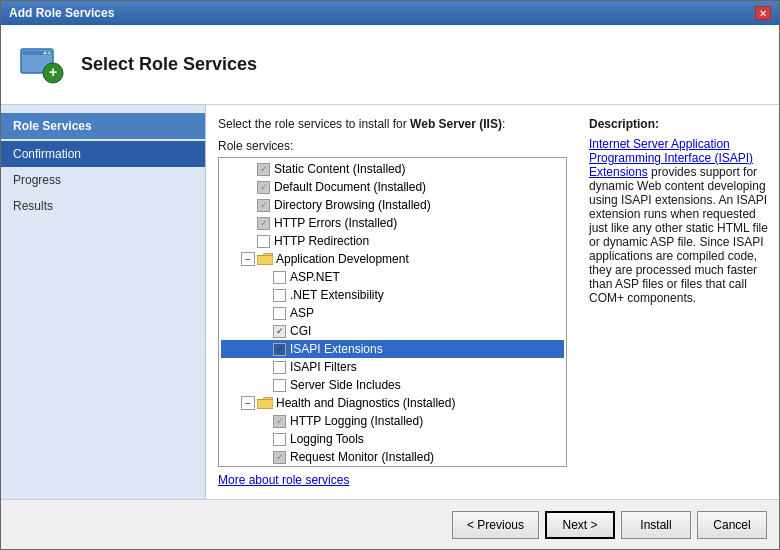 The width and height of the screenshot is (780, 550). I want to click on header-area: + Select Role Services, so click(390, 65).